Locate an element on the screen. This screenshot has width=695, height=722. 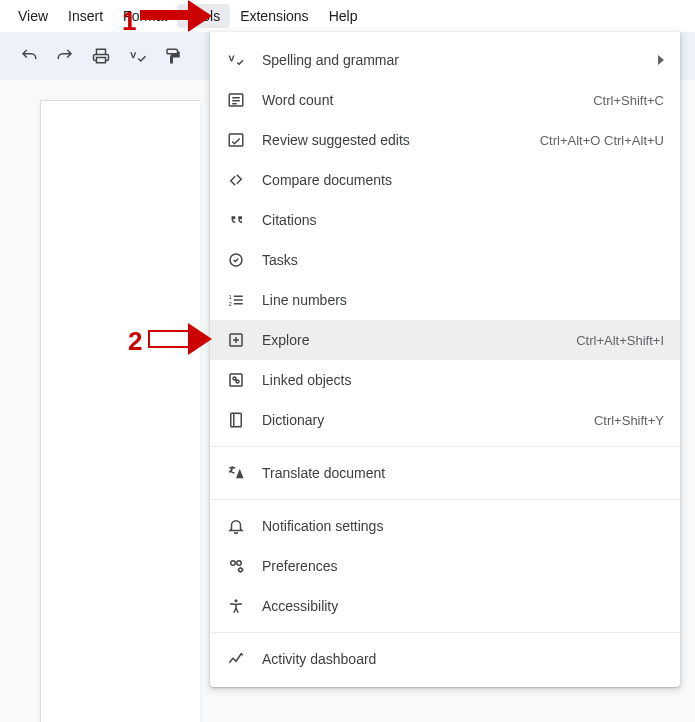
menu-item-label: Tasks is located at coordinates (463, 260).